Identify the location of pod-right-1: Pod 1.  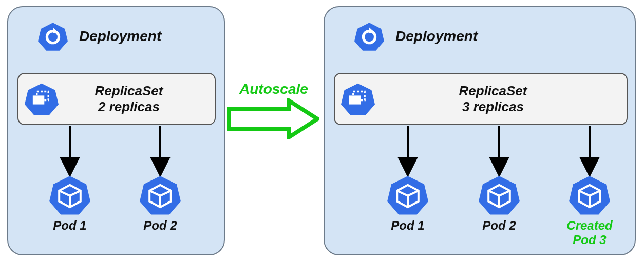
(408, 204).